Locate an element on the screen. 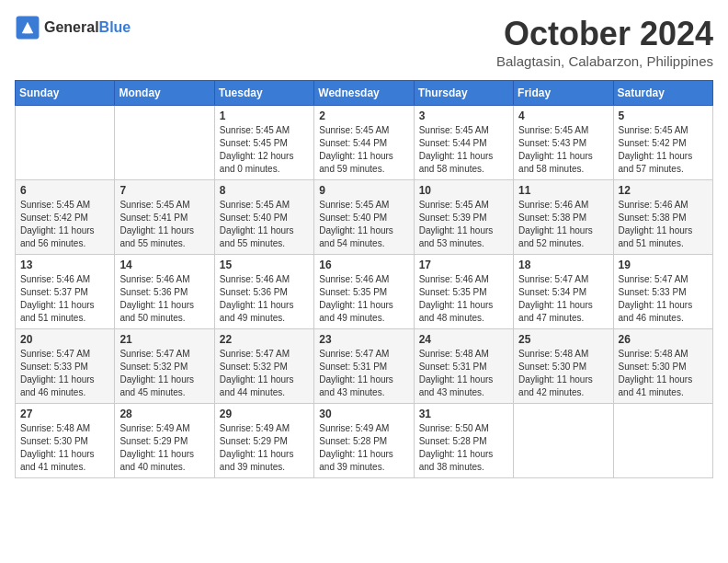 This screenshot has width=728, height=563. calendar-cell: 11Sunrise: 5:46 AMSunset: 5:38 PMDayligh… is located at coordinates (563, 217).